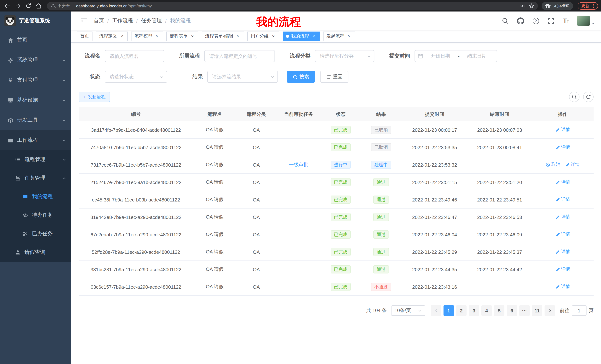  Describe the element at coordinates (36, 197) in the screenshot. I see `sidebar-item-my-process: 我的流程` at that location.